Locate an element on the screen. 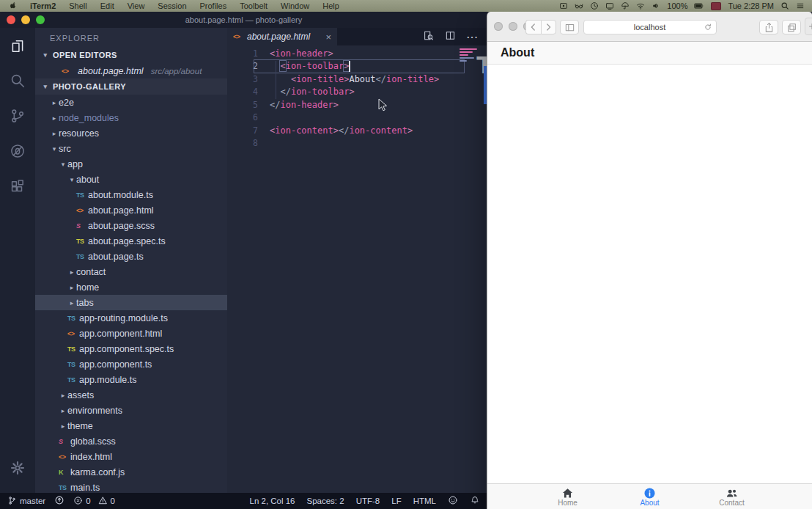 This screenshot has width=812, height=509. activity-settings-icon is located at coordinates (18, 468).